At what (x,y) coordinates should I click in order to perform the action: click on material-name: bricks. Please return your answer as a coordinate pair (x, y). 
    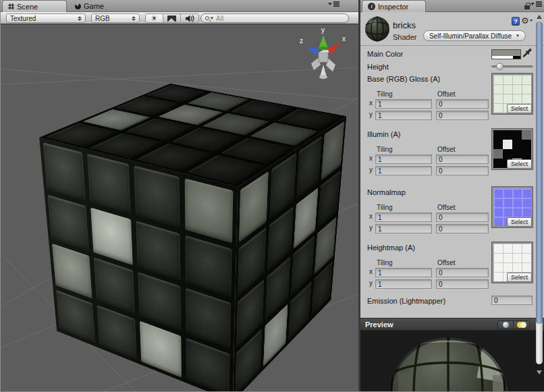
    Looking at the image, I should click on (404, 26).